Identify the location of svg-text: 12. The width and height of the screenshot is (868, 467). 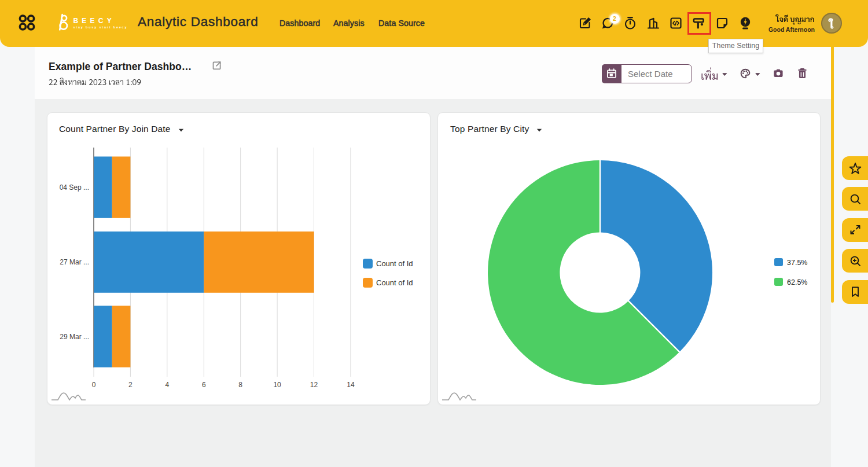
(314, 385).